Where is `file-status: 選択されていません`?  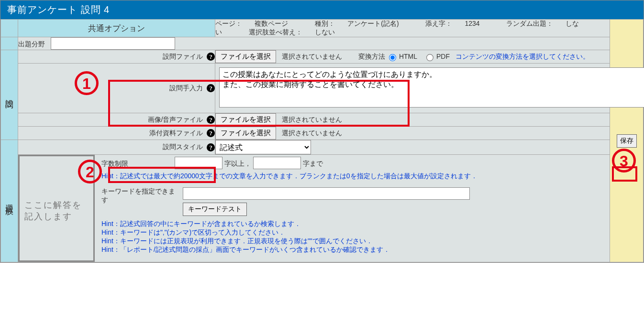 file-status: 選択されていません is located at coordinates (312, 56).